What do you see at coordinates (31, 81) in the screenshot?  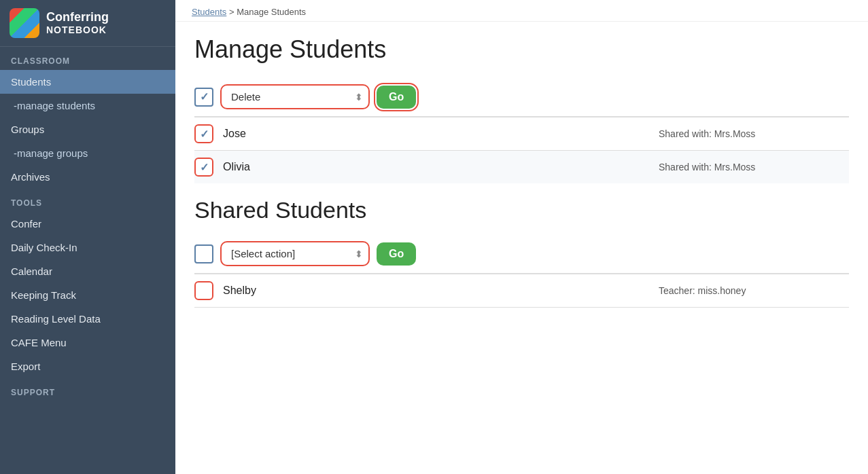 I see `sidebar-item-label: Students` at bounding box center [31, 81].